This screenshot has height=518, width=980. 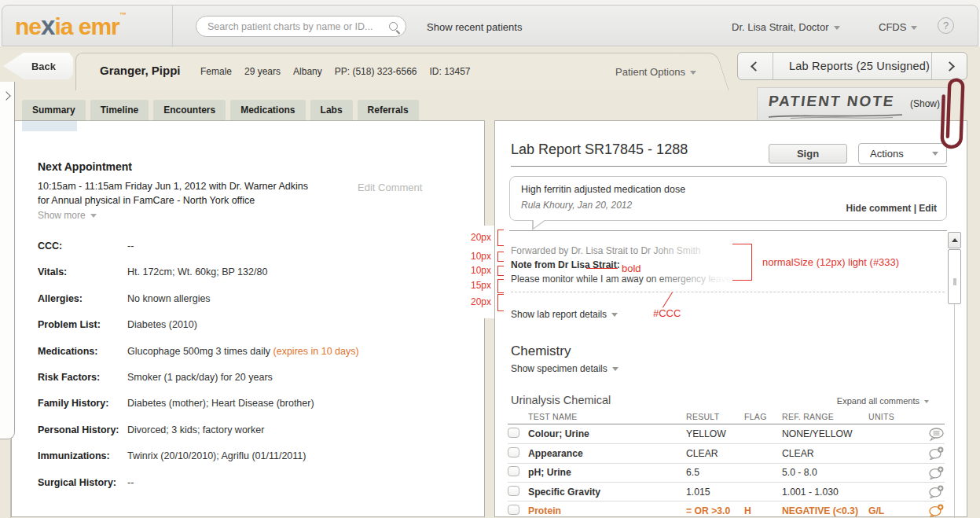 I want to click on column-header-test-name: TEST NAME, so click(x=607, y=417).